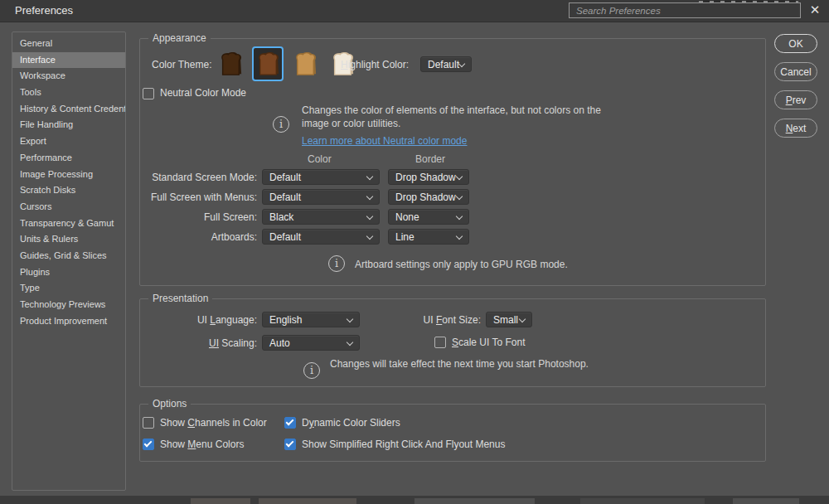  What do you see at coordinates (321, 177) in the screenshot?
I see `standard-screen-mode-color-select: Default` at bounding box center [321, 177].